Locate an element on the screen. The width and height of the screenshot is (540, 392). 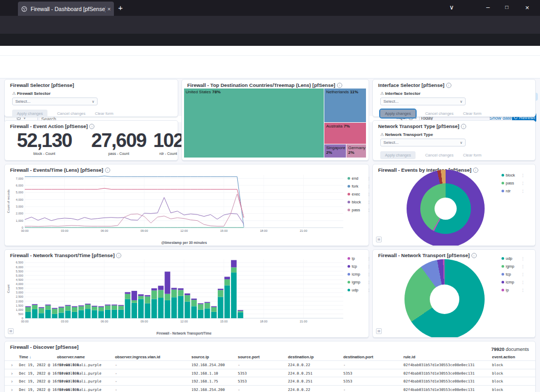
svg-text: 2,000 is located at coordinates (20, 301).